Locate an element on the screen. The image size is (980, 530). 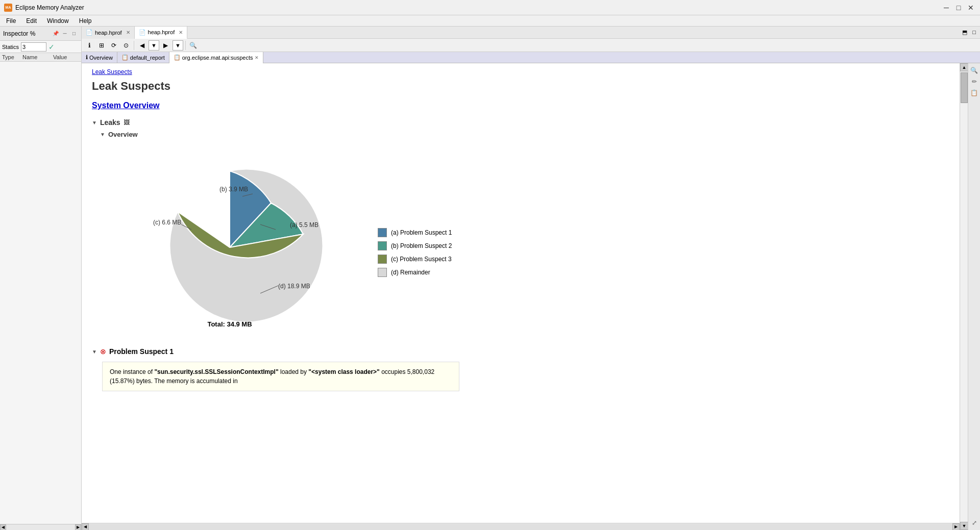
toolbar-back-dropdown: ▼ is located at coordinates (154, 45).